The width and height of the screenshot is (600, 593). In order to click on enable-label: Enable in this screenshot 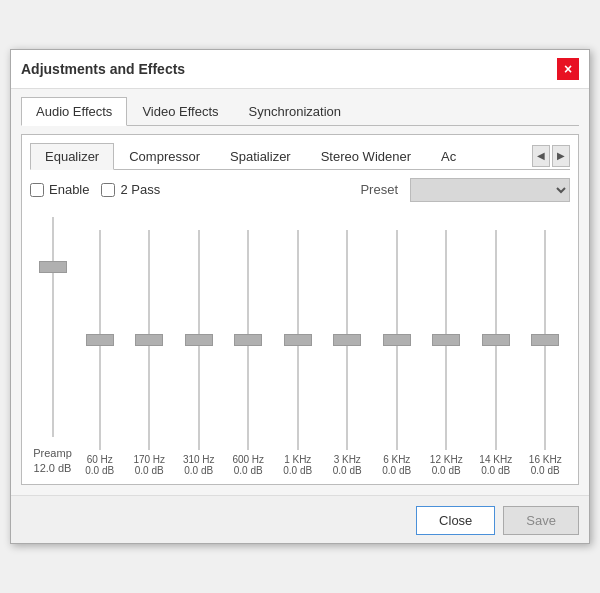, I will do `click(69, 190)`.